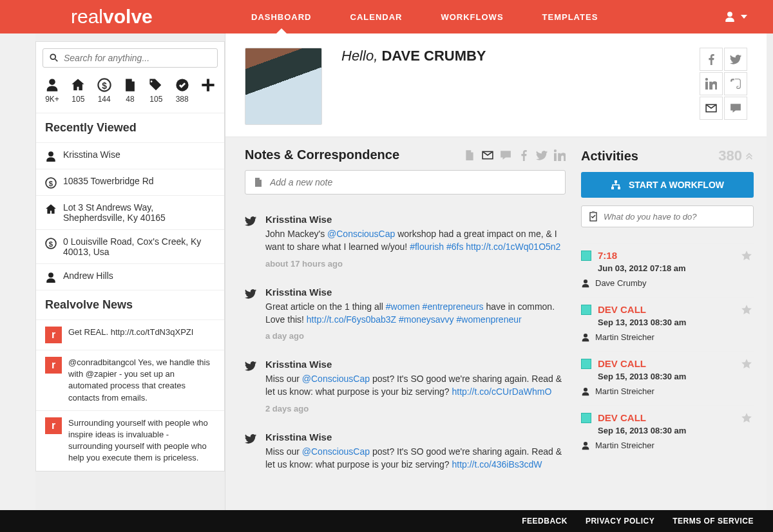  What do you see at coordinates (414, 182) in the screenshot?
I see `add-note-input` at bounding box center [414, 182].